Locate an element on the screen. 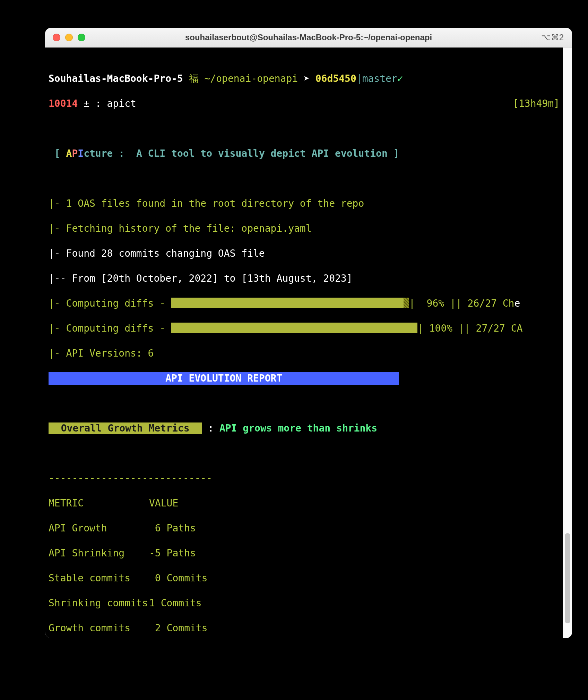 This screenshot has height=700, width=588. scrollbar-track is located at coordinates (568, 343).